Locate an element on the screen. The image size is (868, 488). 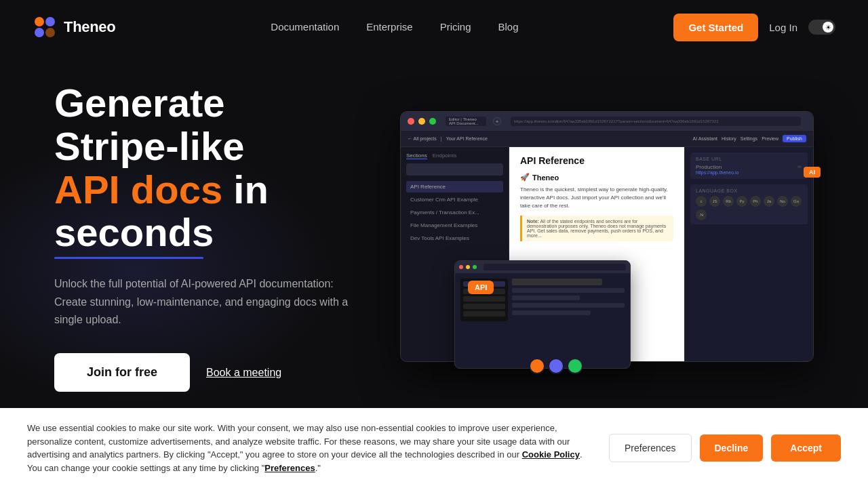
history-btn: History is located at coordinates (729, 138).